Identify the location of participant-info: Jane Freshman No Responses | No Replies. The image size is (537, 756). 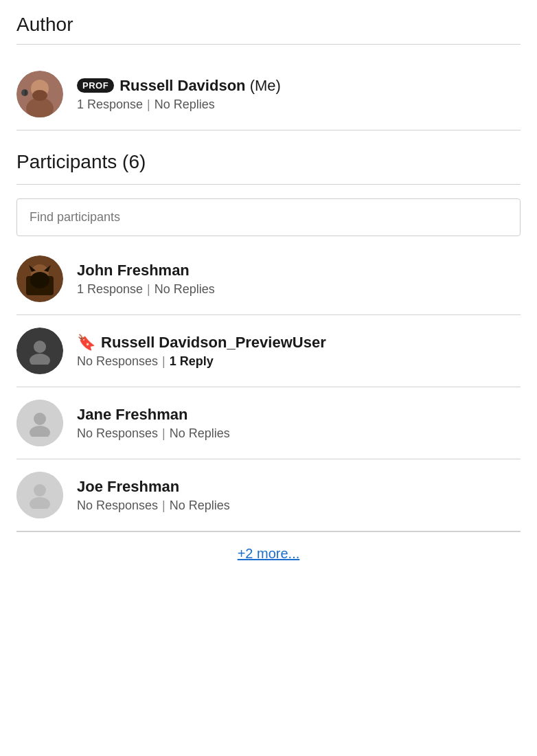
(154, 423).